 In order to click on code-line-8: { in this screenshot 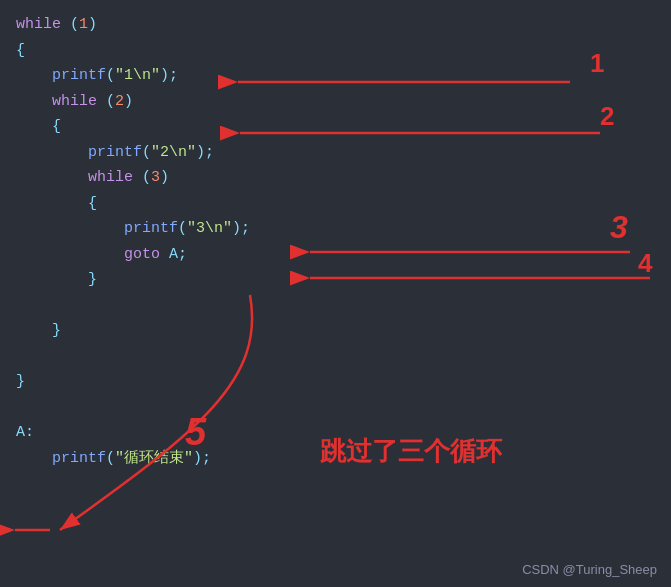, I will do `click(336, 204)`.